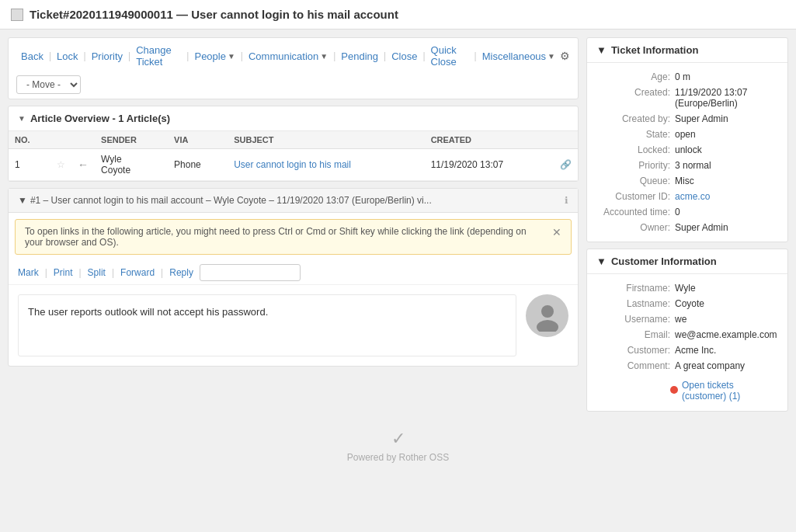 The image size is (796, 532). Describe the element at coordinates (685, 181) in the screenshot. I see `queue-value: Misc` at that location.